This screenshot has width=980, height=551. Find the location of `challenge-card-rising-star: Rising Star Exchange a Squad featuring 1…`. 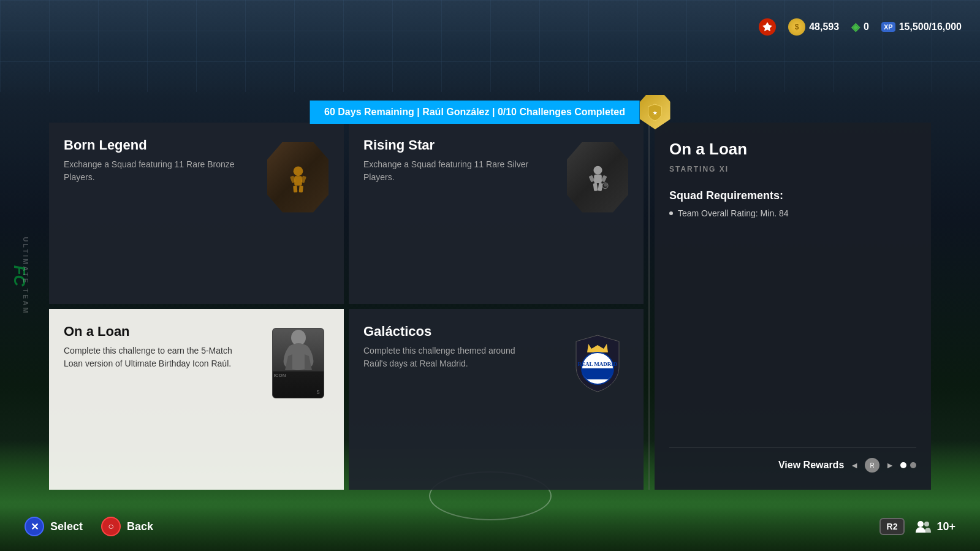

challenge-card-rising-star: Rising Star Exchange a Squad featuring 1… is located at coordinates (496, 213).